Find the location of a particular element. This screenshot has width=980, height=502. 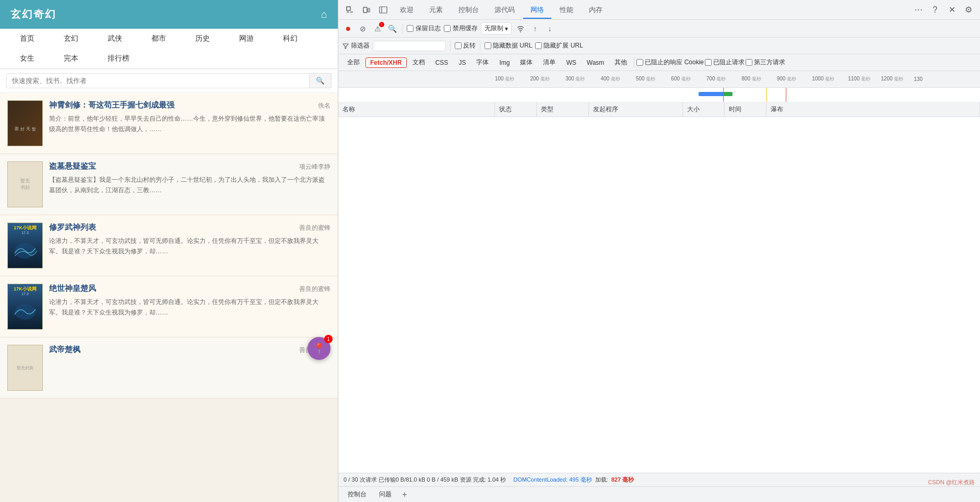

invert-input is located at coordinates (458, 46).